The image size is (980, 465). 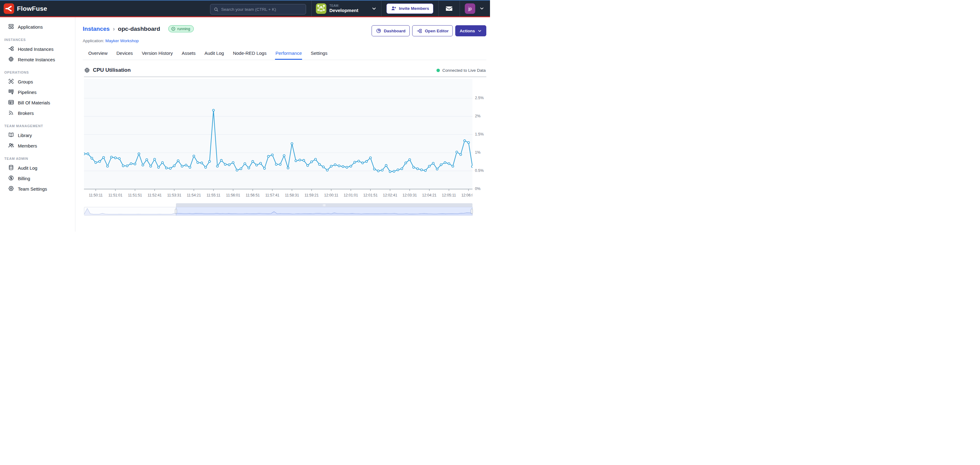 What do you see at coordinates (122, 41) in the screenshot?
I see `application-link: Mayker Workshop` at bounding box center [122, 41].